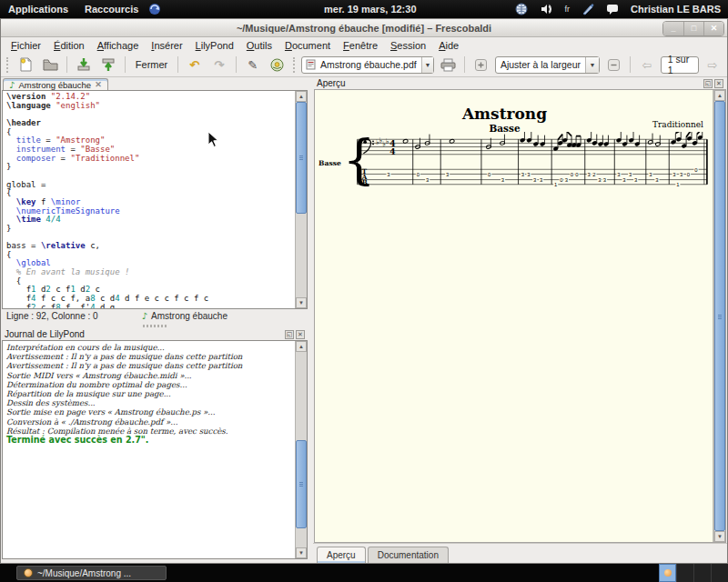 The image size is (728, 582). I want to click on save-as-button, so click(108, 65).